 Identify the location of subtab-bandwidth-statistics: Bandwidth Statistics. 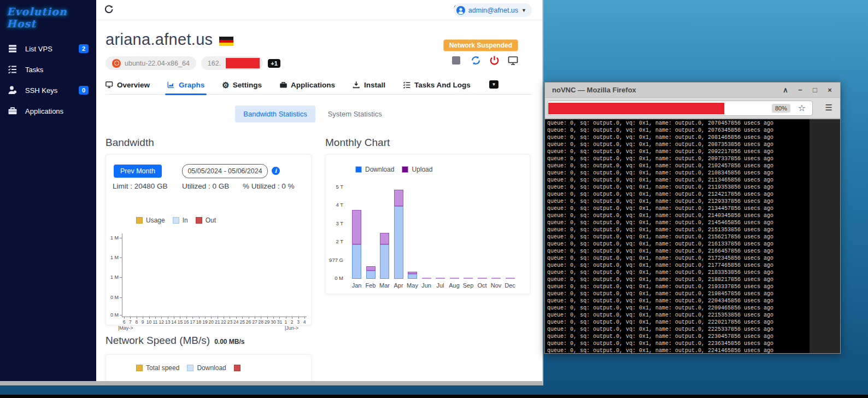
(275, 114).